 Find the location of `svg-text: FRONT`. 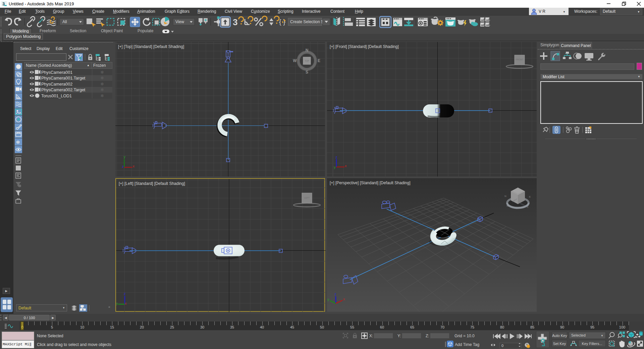

svg-text: FRONT is located at coordinates (520, 60).